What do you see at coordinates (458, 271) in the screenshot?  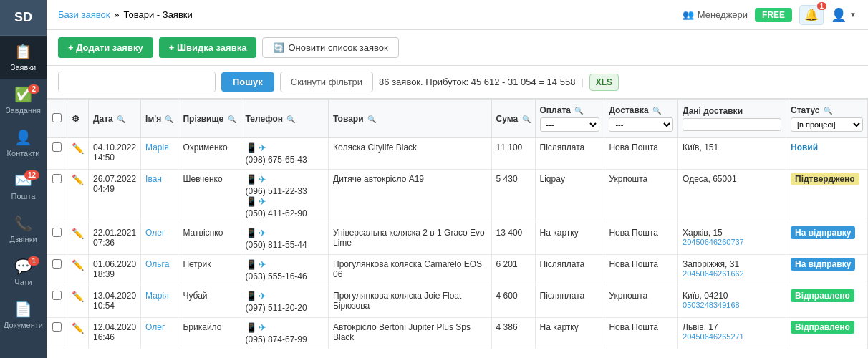 I see `table-row: ✏️01.06.202018:39ОльгаПетрик📱✈ (063) 555…` at bounding box center [458, 271].